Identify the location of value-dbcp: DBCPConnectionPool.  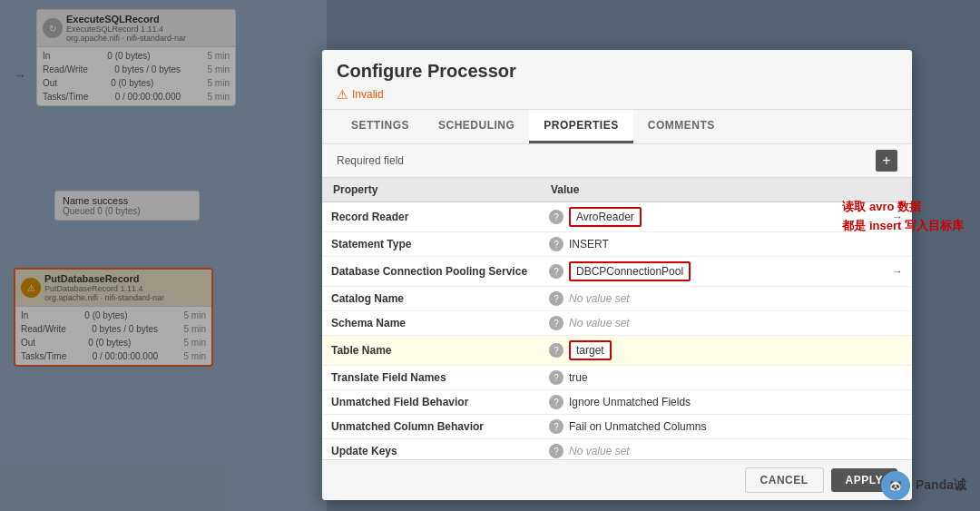
(630, 271).